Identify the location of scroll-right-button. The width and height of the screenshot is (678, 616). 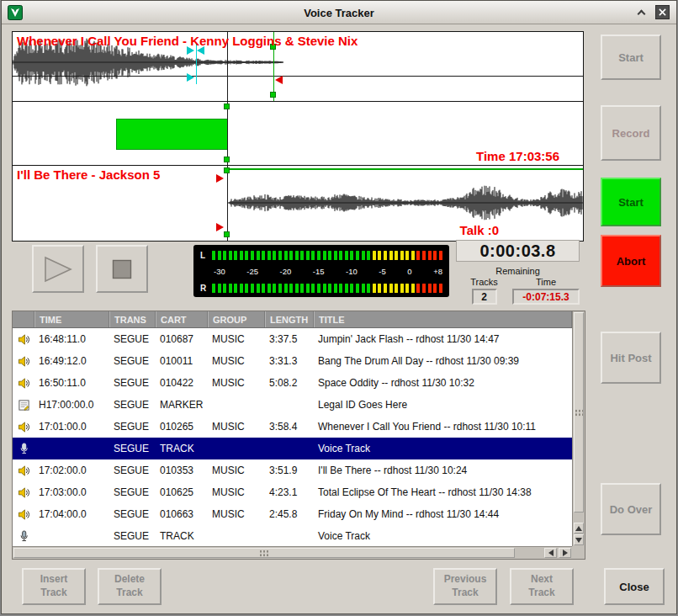
(565, 553).